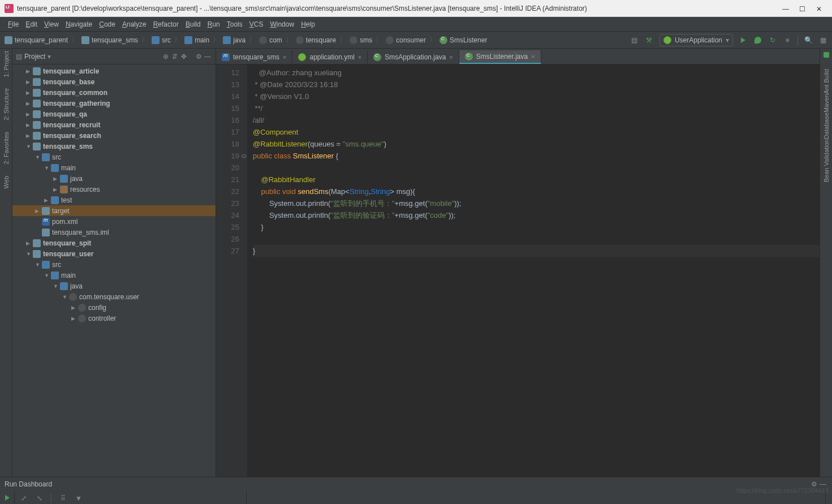  Describe the element at coordinates (500, 57) in the screenshot. I see `tab-smslistener-java: SmsListener.java×` at that location.